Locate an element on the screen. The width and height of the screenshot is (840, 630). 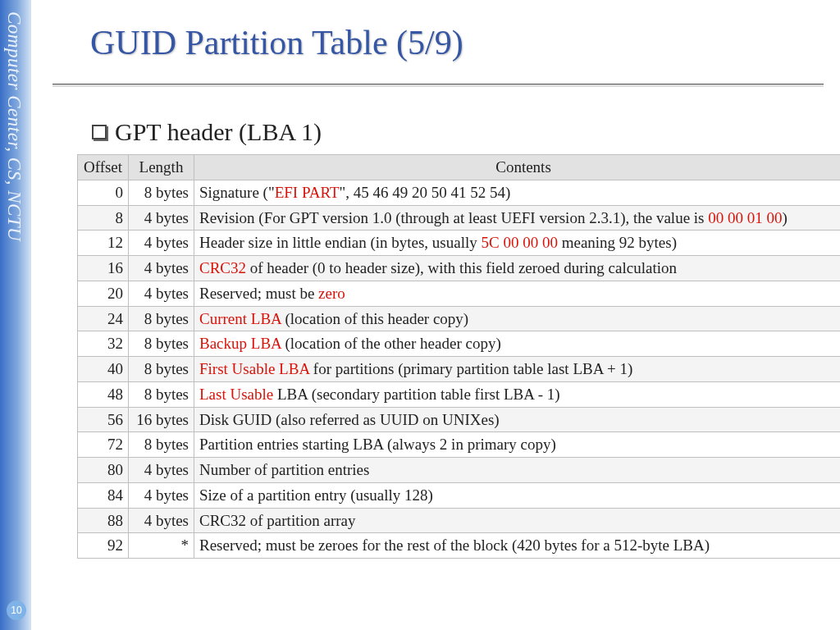
cell-offset: 16 is located at coordinates (103, 269).